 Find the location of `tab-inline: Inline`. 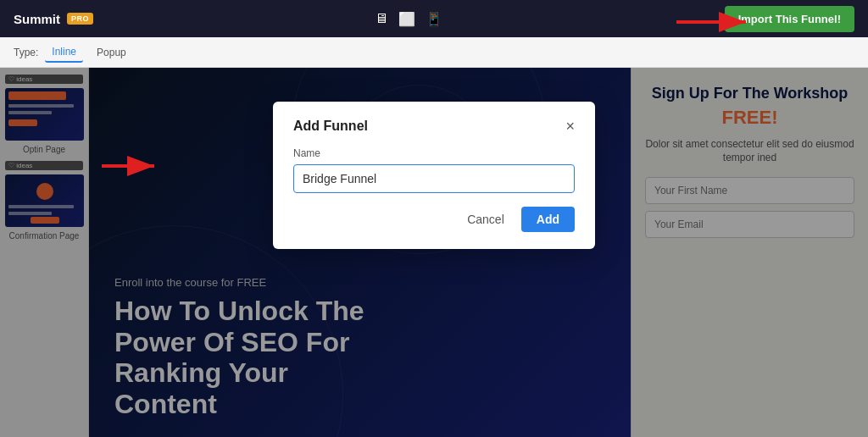

tab-inline: Inline is located at coordinates (64, 53).